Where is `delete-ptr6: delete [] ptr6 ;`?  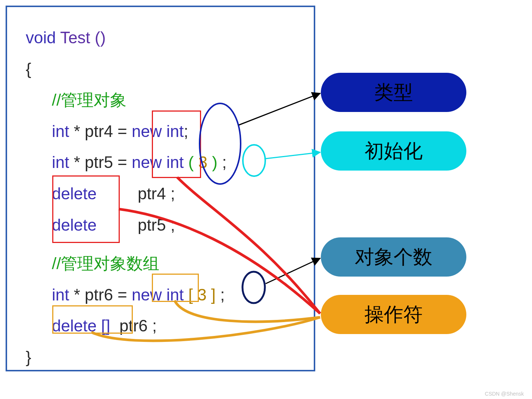 delete-ptr6: delete [] ptr6 ; is located at coordinates (164, 326).